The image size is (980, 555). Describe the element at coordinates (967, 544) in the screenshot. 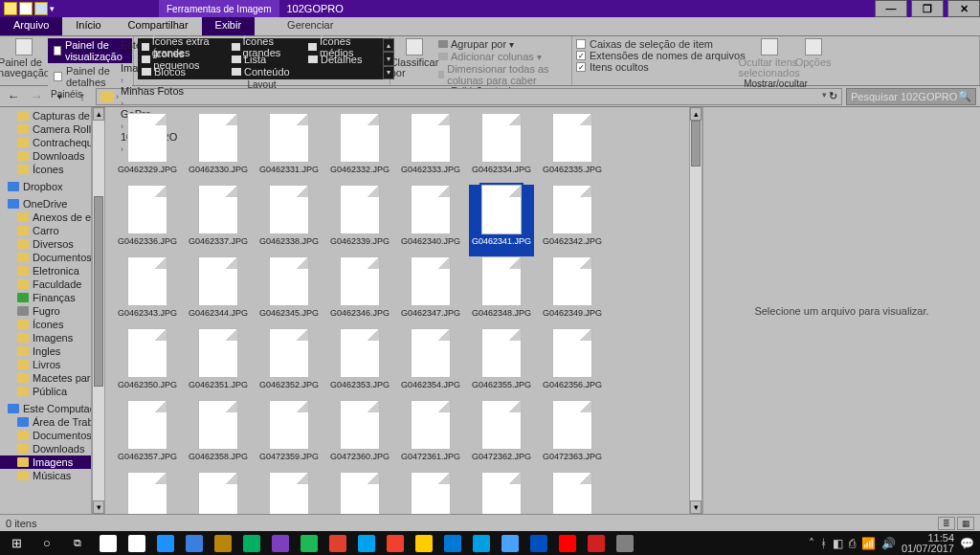

I see `notifications-icon: 💬` at that location.